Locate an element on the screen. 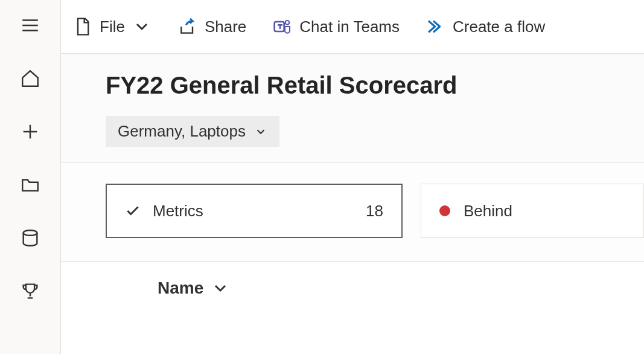 This screenshot has width=644, height=354. plus-icon is located at coordinates (30, 132).